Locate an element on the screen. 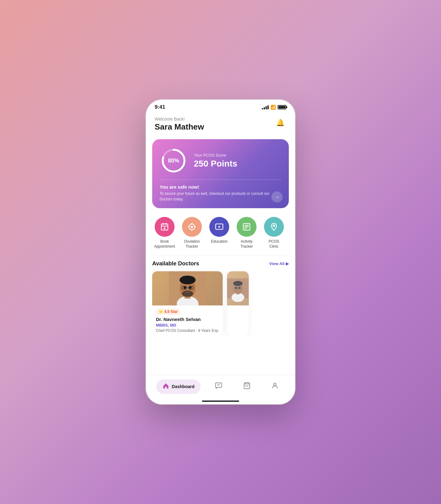  ovulation-tracker-icon is located at coordinates (192, 227).